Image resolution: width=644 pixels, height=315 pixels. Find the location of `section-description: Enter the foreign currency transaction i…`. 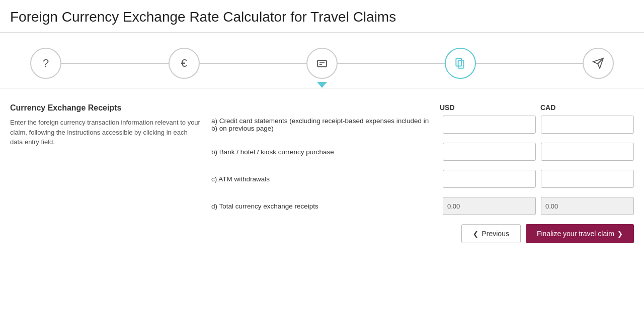

section-description: Enter the foreign currency transaction i… is located at coordinates (106, 133).